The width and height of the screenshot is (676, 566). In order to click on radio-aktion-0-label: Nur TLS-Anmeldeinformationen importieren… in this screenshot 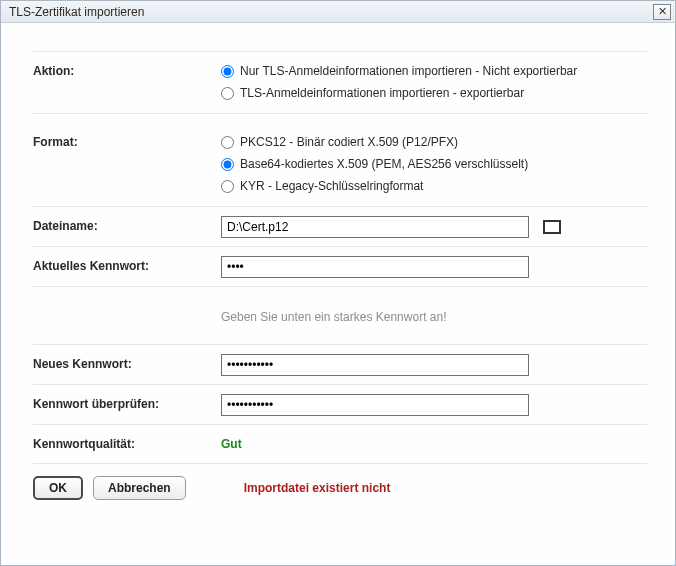, I will do `click(408, 71)`.